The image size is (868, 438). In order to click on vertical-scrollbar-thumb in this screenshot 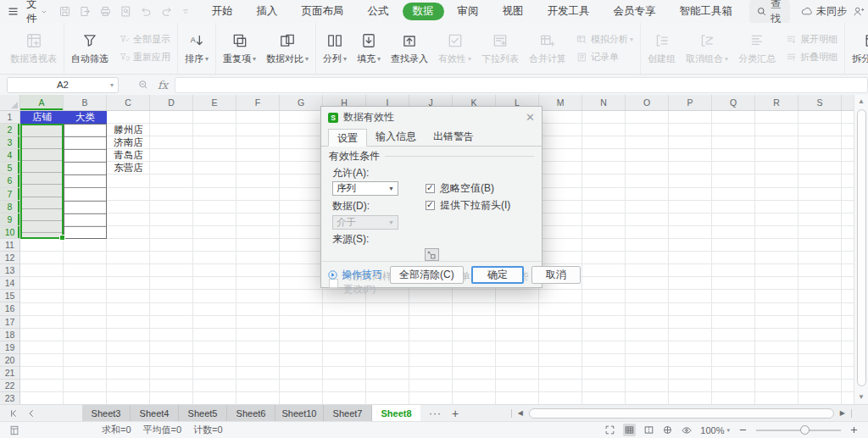, I will do `click(861, 247)`.